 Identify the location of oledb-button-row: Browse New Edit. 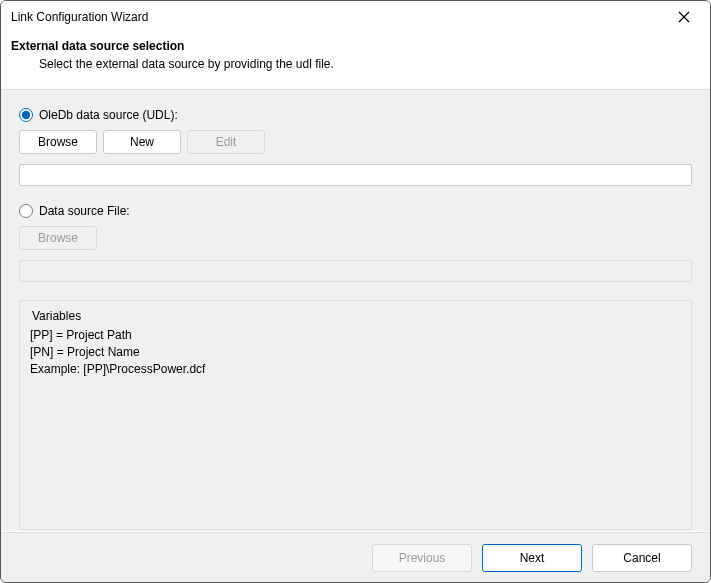
(356, 142).